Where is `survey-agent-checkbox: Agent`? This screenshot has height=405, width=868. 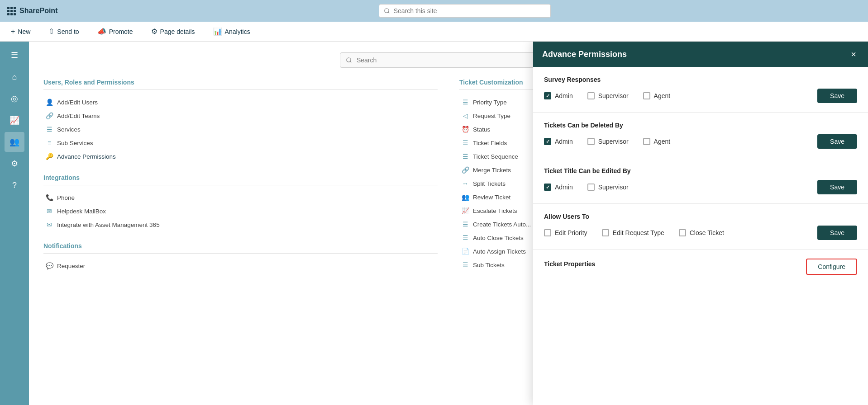
survey-agent-checkbox: Agent is located at coordinates (657, 96).